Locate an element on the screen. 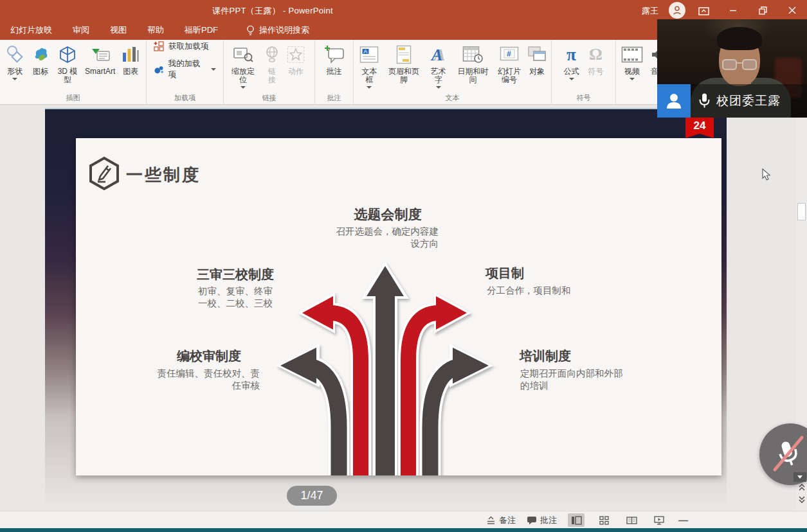  textbox-button: A 文本框 is located at coordinates (369, 65).